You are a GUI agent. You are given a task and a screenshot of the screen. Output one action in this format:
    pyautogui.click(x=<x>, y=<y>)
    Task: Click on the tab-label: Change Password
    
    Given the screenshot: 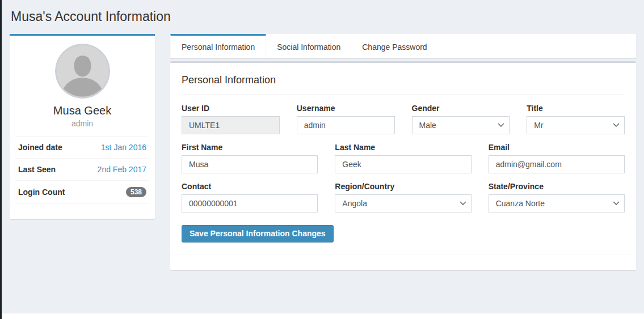 What is the action you would take?
    pyautogui.click(x=394, y=47)
    